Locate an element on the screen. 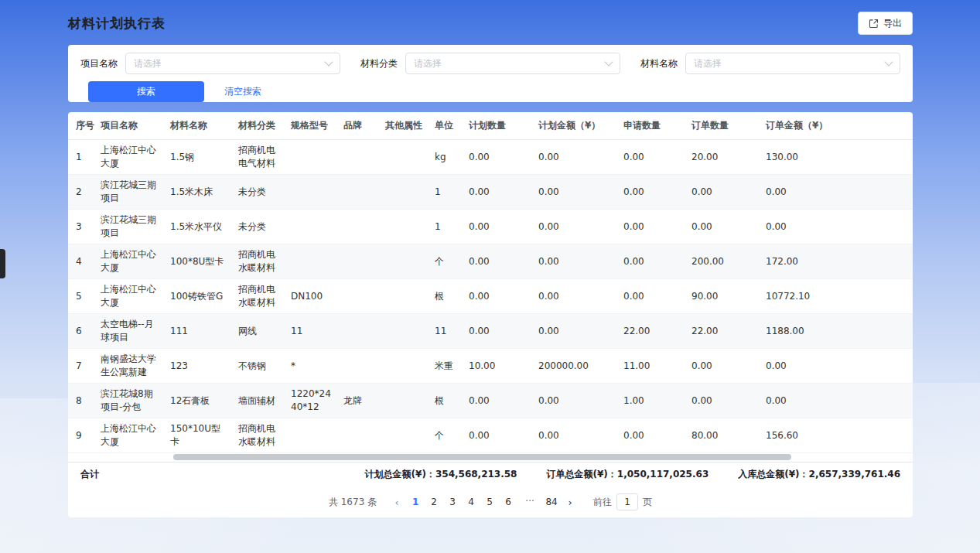 The width and height of the screenshot is (980, 553). column-header-1: 项目名称 is located at coordinates (129, 126).